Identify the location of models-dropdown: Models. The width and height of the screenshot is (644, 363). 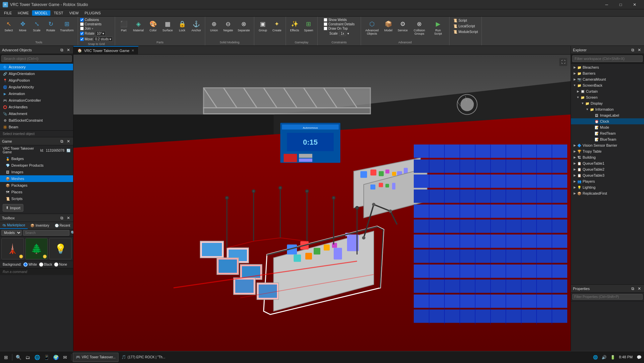
(11, 233).